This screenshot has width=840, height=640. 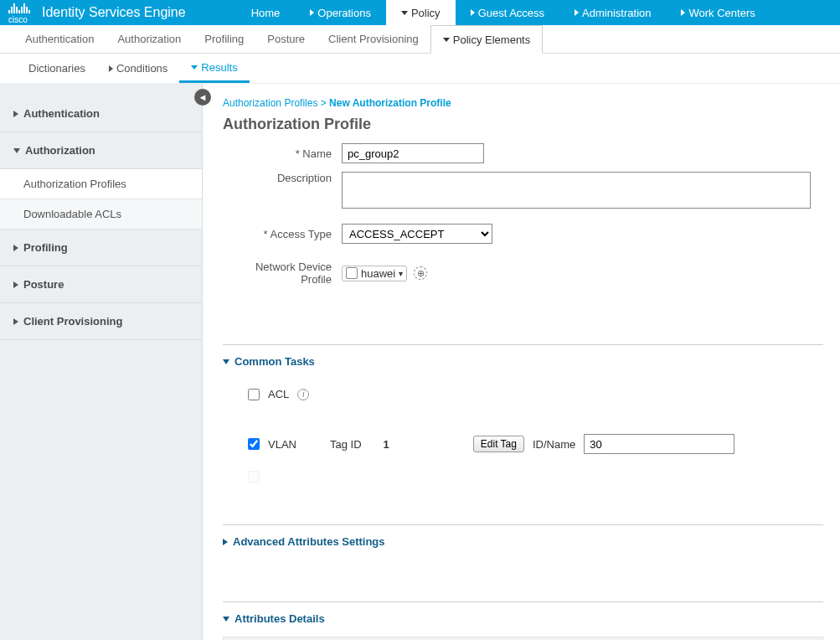 What do you see at coordinates (379, 273) in the screenshot?
I see `ndp-value: huawei` at bounding box center [379, 273].